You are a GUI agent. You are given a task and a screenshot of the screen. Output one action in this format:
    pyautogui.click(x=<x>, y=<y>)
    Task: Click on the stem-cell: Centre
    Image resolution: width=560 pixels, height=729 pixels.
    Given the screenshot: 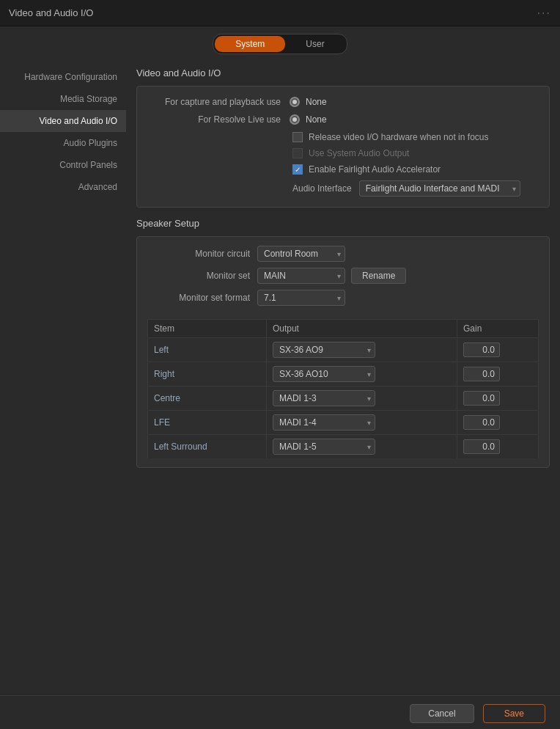 What is the action you would take?
    pyautogui.click(x=207, y=399)
    